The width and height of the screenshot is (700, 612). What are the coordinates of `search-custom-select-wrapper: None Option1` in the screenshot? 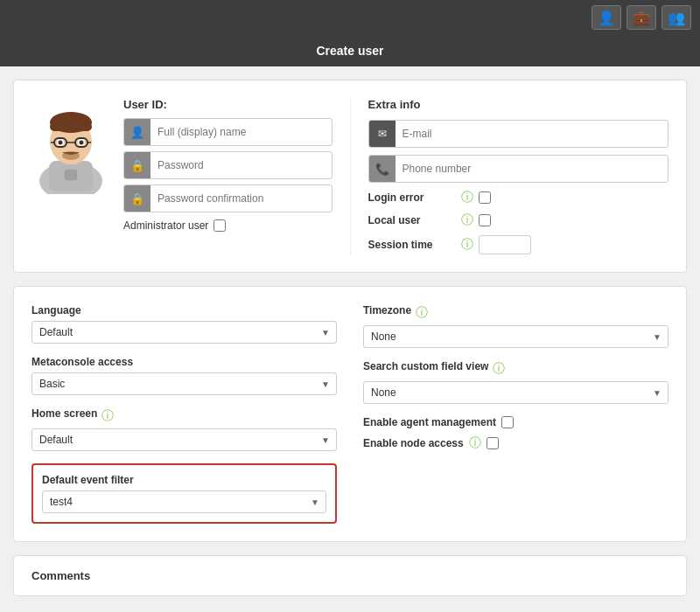 It's located at (516, 393).